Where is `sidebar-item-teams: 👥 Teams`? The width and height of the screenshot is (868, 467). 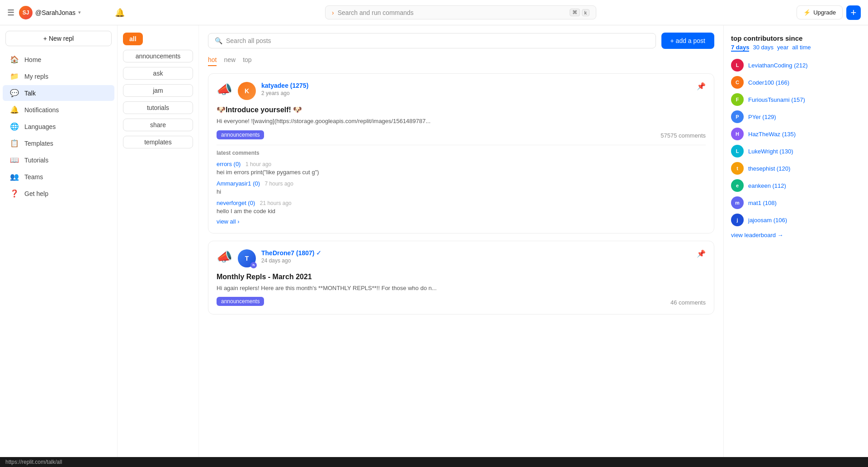
sidebar-item-teams: 👥 Teams is located at coordinates (59, 176).